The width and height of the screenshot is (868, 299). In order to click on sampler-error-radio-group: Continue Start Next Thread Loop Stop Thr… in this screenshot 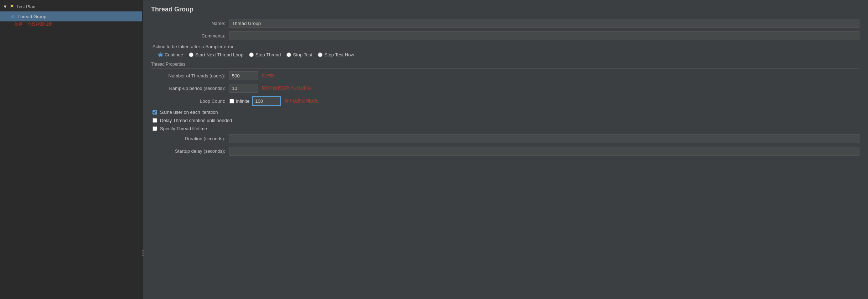, I will do `click(505, 55)`.